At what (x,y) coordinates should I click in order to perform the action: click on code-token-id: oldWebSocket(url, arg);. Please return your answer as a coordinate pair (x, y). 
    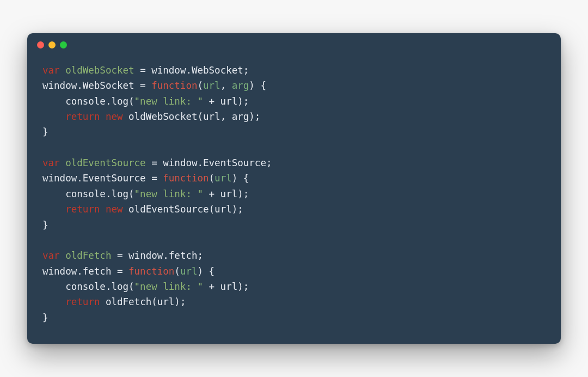
    Looking at the image, I should click on (192, 117).